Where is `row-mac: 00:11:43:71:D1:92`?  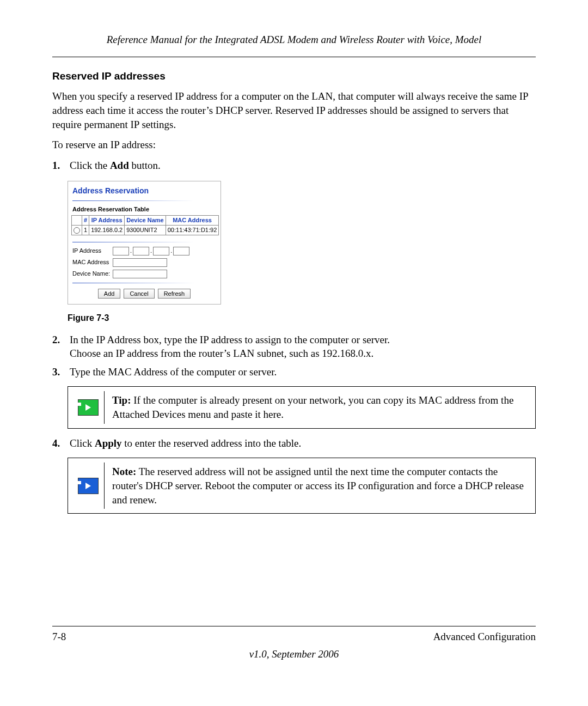
row-mac: 00:11:43:71:D1:92 is located at coordinates (192, 230).